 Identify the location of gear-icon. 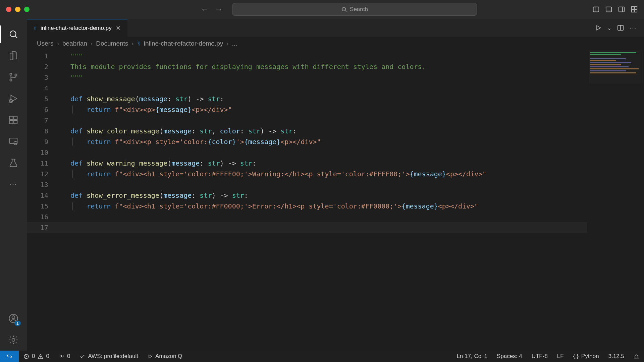
(13, 340).